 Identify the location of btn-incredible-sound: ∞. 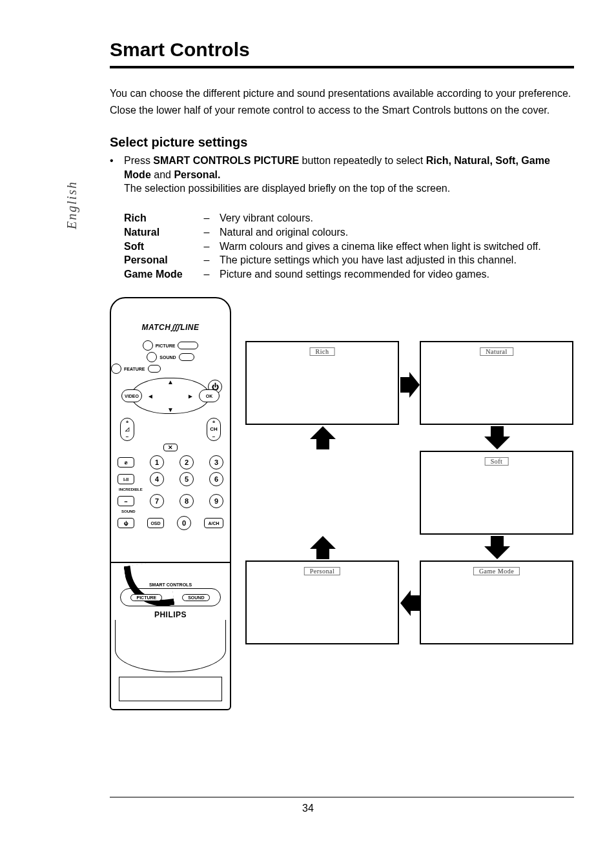
(126, 501).